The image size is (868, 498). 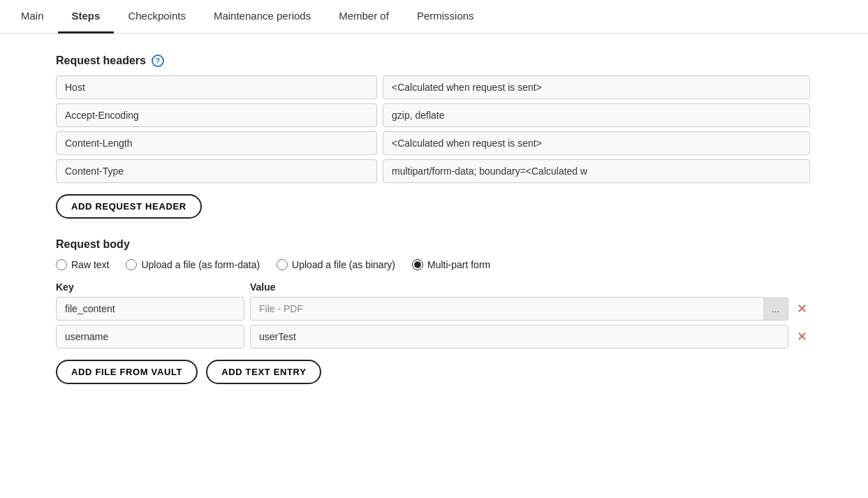 What do you see at coordinates (193, 265) in the screenshot?
I see `radio-upload-form: Upload a file (as form-data)` at bounding box center [193, 265].